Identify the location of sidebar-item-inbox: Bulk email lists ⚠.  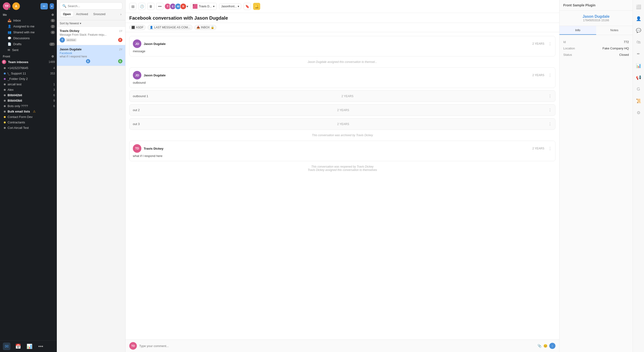
(30, 111).